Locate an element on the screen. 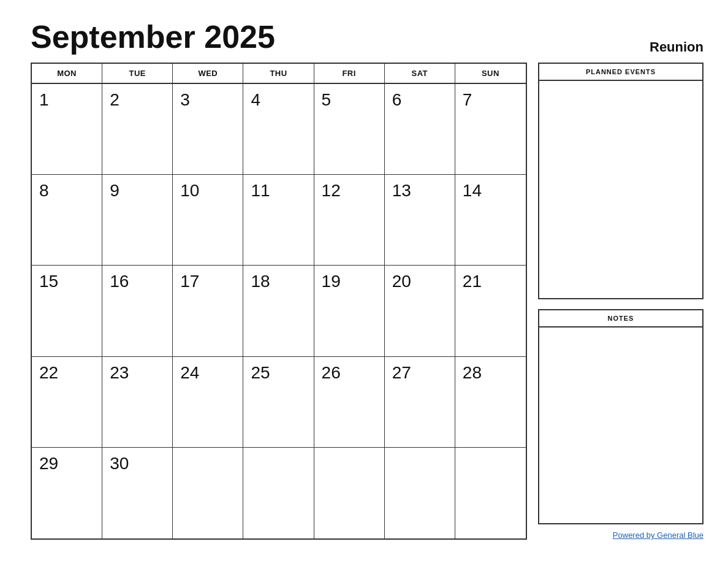 Image resolution: width=728 pixels, height=563 pixels. calendar-cell-7: 7 is located at coordinates (490, 129).